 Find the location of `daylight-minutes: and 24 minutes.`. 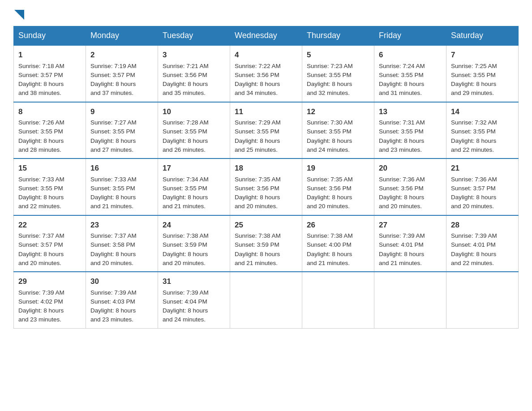

daylight-minutes: and 24 minutes. is located at coordinates (184, 320).